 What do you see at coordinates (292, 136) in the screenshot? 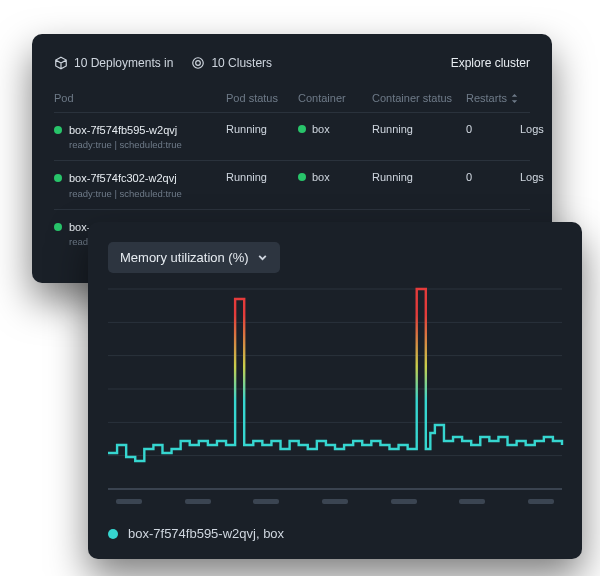
I see `table-row: box-7f574fb595-w2qvj ready:true | schedu…` at bounding box center [292, 136].